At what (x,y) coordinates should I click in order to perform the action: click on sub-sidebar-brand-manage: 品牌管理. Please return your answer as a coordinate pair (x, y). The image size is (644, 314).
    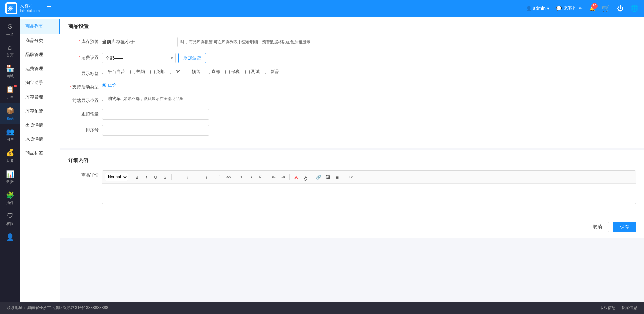
    Looking at the image, I should click on (40, 55).